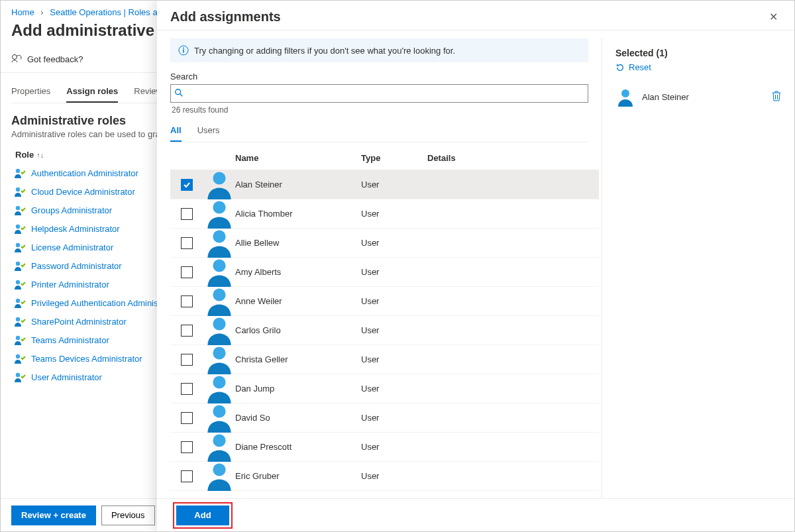 This screenshot has height=532, width=795. What do you see at coordinates (72, 211) in the screenshot?
I see `role-link: Groups Administrator` at bounding box center [72, 211].